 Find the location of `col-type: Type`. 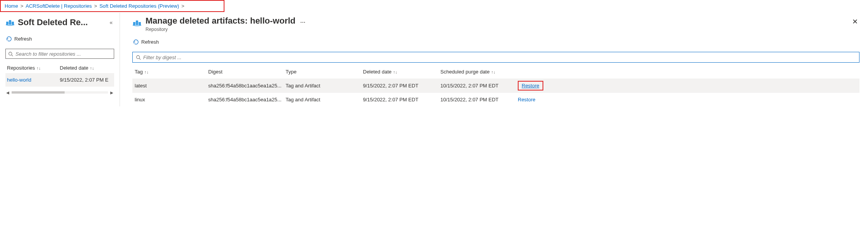

col-type: Type is located at coordinates (324, 72).